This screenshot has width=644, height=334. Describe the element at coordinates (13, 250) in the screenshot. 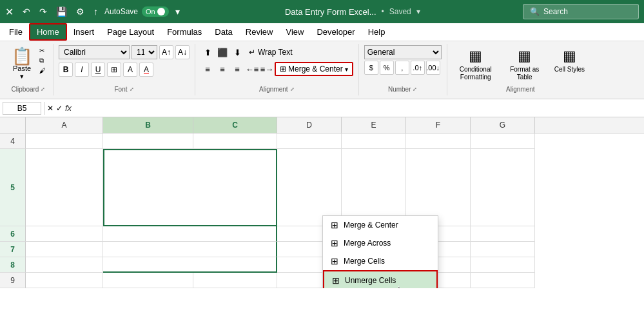

I see `row-header-7: 7` at that location.